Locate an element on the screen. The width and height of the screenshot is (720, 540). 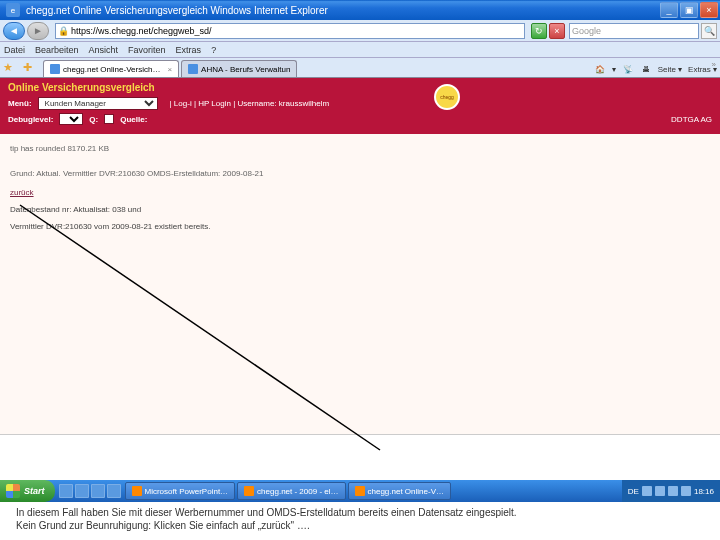
feed-icon: 📡 is located at coordinates (628, 69).